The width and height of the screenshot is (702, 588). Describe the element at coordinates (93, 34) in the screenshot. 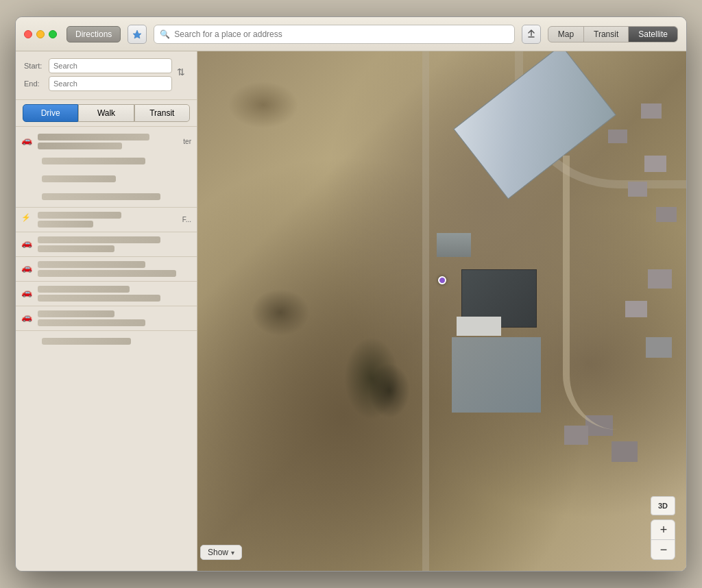

I see `directions-button: Directions` at that location.